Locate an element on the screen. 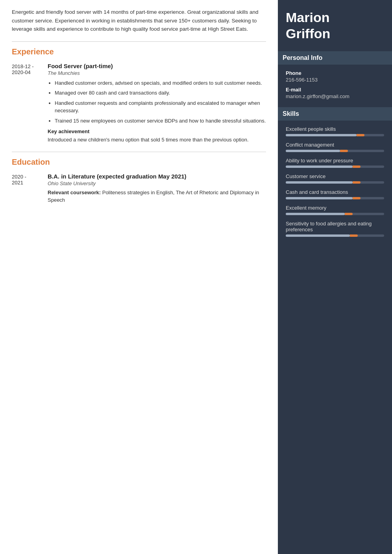 This screenshot has height=554, width=392. bullet-item: Handled customer orders, advised on spec… is located at coordinates (161, 83).